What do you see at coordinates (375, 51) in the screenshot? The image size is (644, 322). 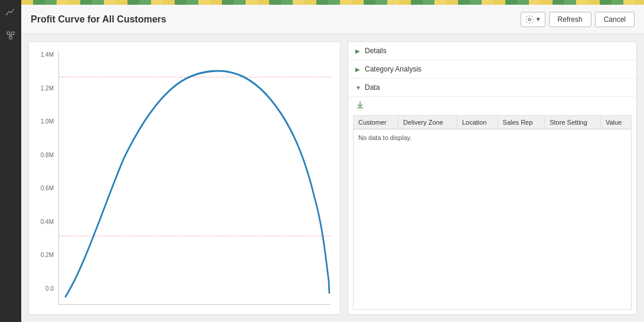 I see `details-section-title: Details` at bounding box center [375, 51].